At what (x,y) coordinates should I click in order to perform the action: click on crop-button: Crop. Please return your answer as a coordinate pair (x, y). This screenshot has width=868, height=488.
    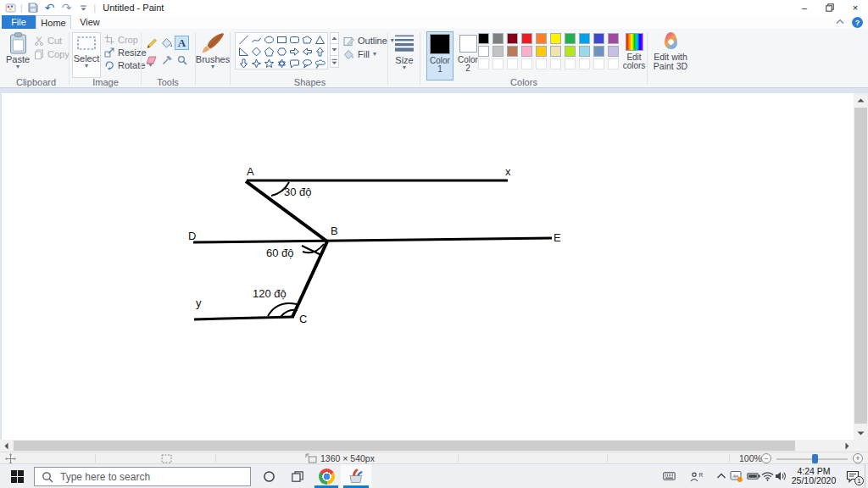
    Looking at the image, I should click on (121, 40).